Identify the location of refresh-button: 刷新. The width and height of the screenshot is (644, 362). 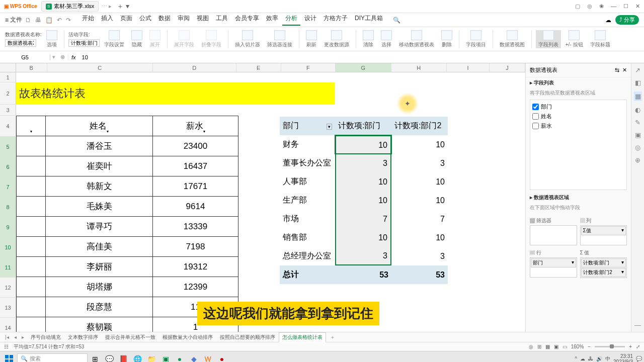
(311, 39).